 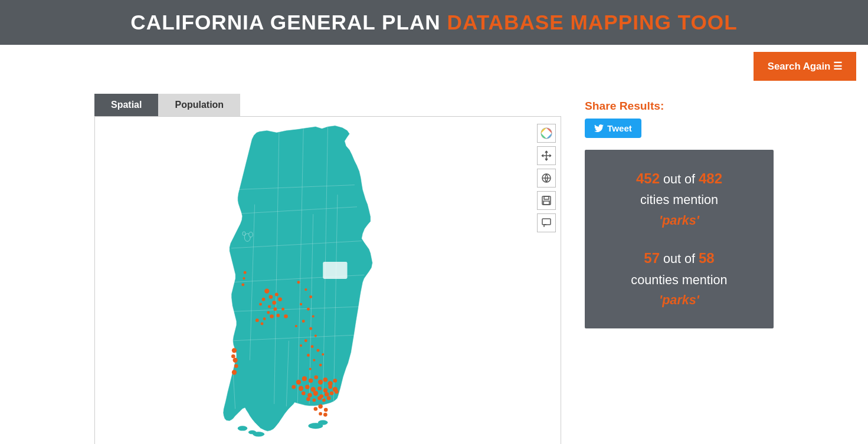 What do you see at coordinates (613, 129) in the screenshot?
I see `tweet-button: Tweet` at bounding box center [613, 129].